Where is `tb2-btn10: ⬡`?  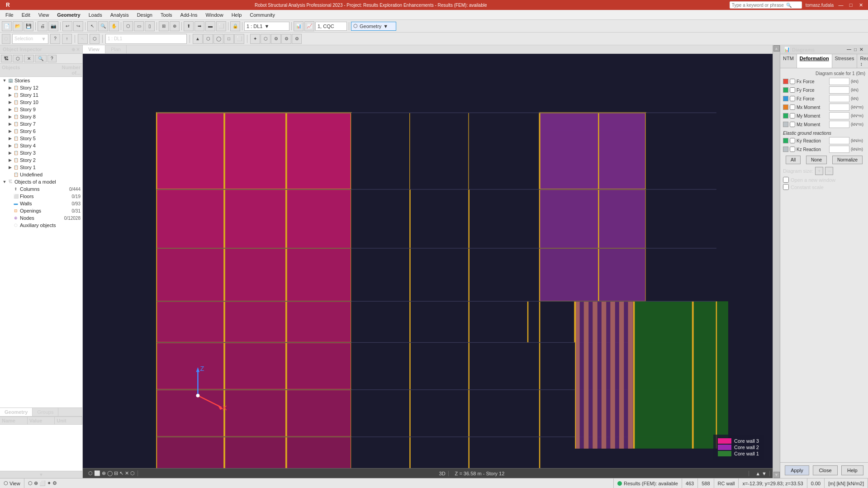 tb2-btn10: ⬡ is located at coordinates (266, 39).